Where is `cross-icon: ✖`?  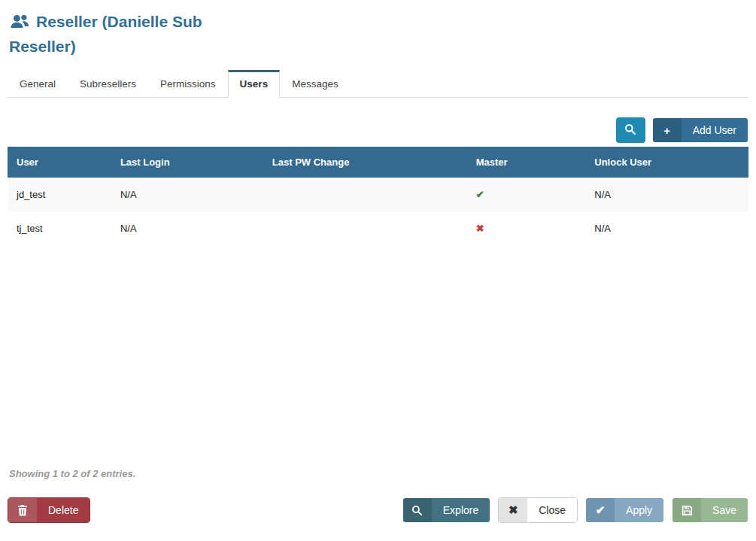 cross-icon: ✖ is located at coordinates (480, 229).